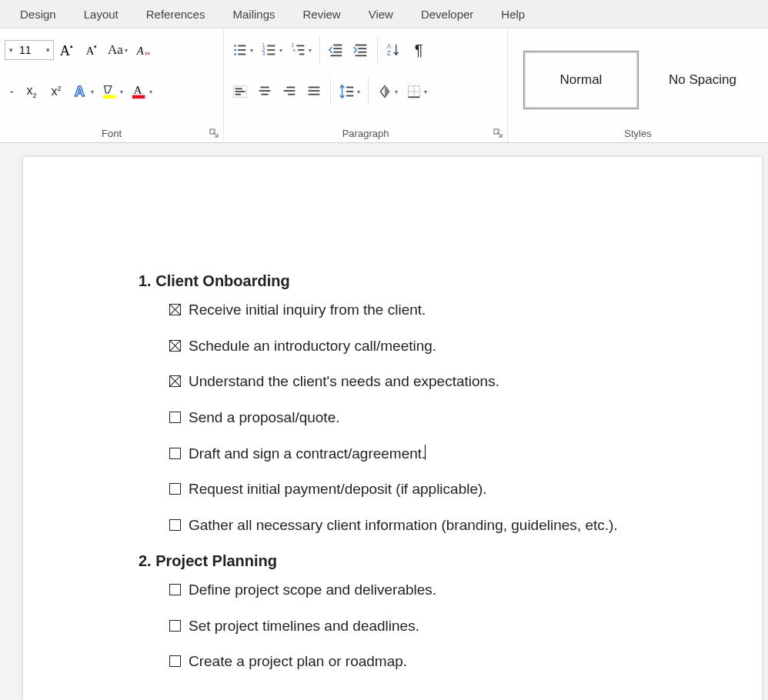 This screenshot has width=768, height=700. I want to click on align-right-button, so click(289, 92).